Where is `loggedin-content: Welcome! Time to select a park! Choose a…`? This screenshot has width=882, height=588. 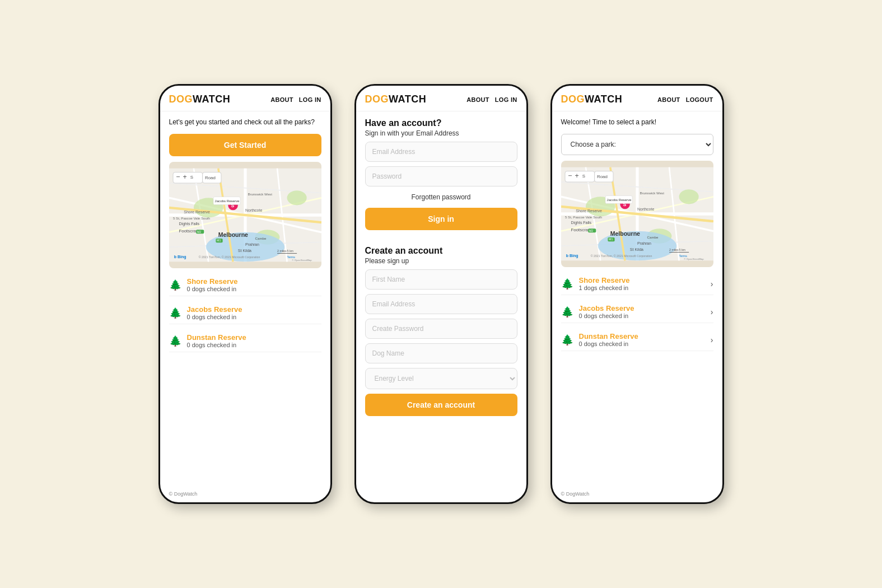
loggedin-content: Welcome! Time to select a park! Choose a… is located at coordinates (637, 300).